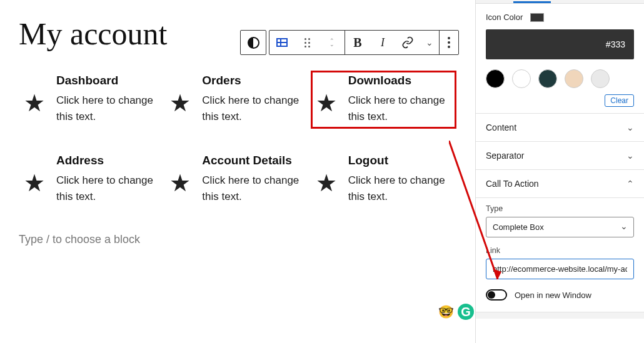 This screenshot has width=644, height=343. Describe the element at coordinates (238, 100) in the screenshot. I see `info-box-orders: ★ Orders Click here to change this text.` at that location.